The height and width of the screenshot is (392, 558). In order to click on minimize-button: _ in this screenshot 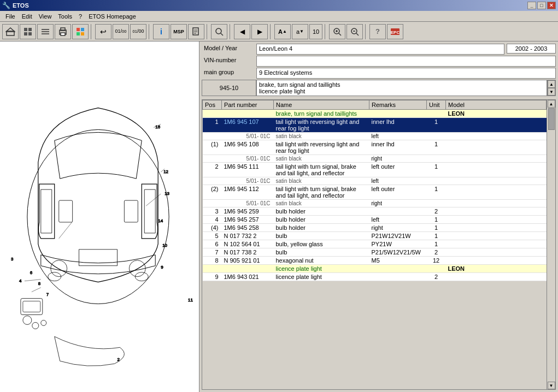, I will do `click(532, 5)`.